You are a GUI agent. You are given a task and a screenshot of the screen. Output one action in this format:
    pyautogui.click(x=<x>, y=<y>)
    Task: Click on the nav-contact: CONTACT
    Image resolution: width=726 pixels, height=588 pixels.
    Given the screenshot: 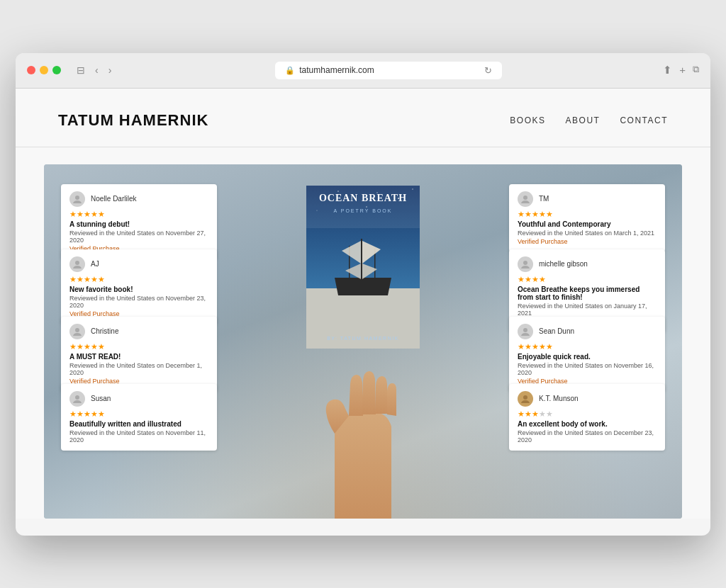 What is the action you would take?
    pyautogui.click(x=644, y=120)
    